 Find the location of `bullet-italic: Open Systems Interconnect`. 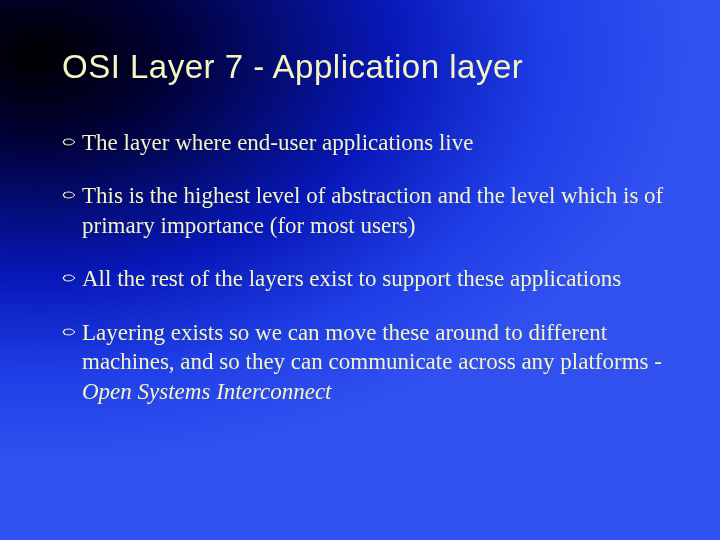

bullet-italic: Open Systems Interconnect is located at coordinates (207, 392).